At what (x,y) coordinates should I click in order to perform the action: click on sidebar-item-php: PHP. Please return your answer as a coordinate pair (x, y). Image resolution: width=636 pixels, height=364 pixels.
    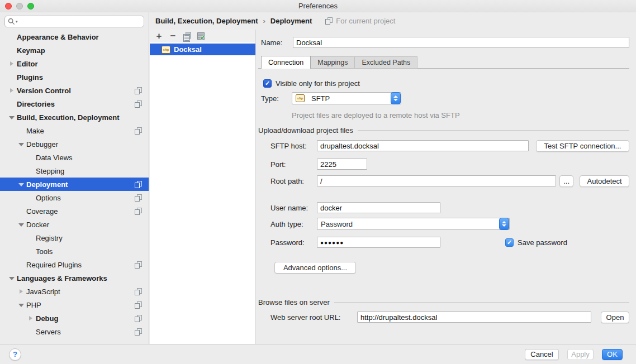
    Looking at the image, I should click on (74, 305).